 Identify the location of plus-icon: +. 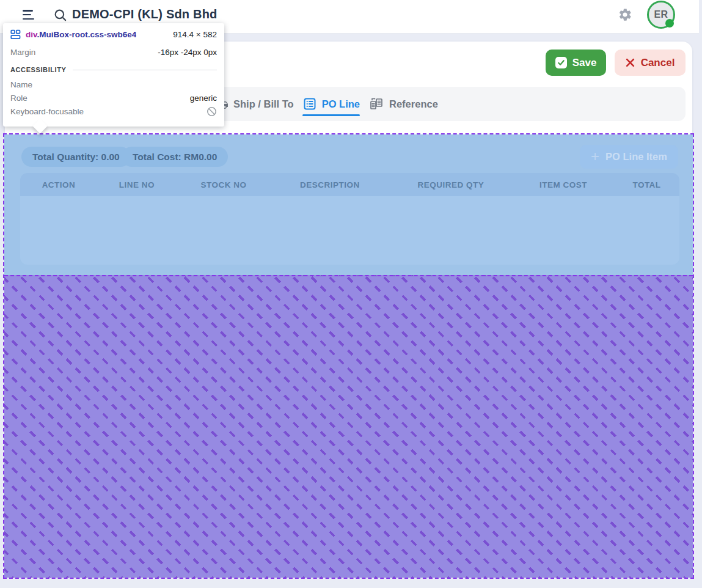
(595, 156).